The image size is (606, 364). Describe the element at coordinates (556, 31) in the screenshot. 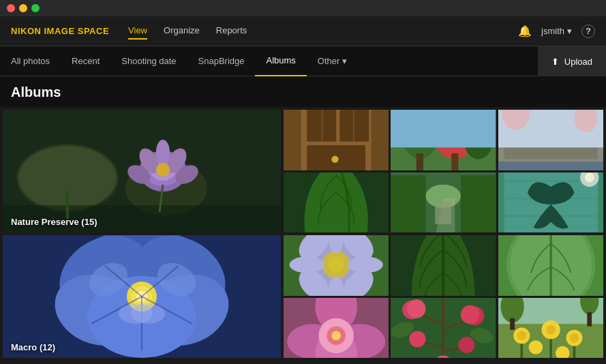

I see `top-nav-right: 🔔 jsmith ▾ ?` at that location.